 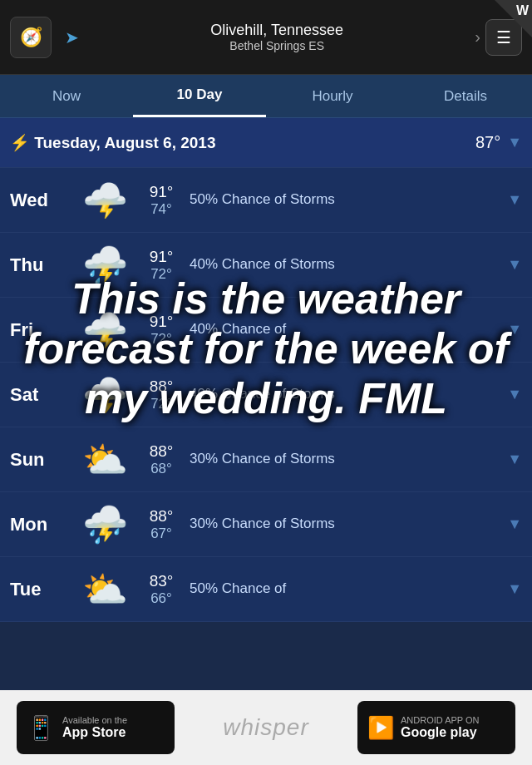 I want to click on weather-desc: 50% Chance of Storms, so click(x=345, y=200).